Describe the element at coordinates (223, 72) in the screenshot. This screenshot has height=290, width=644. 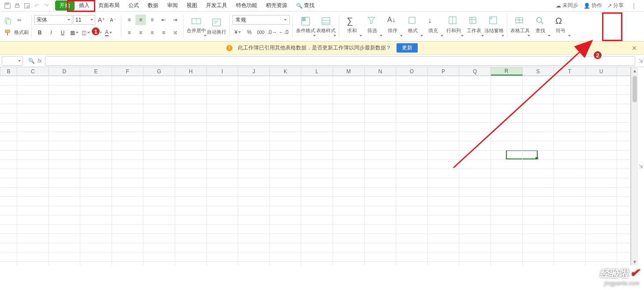
I see `column-header: I` at that location.